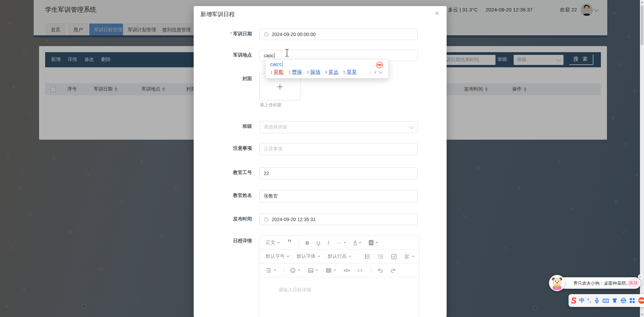  I want to click on ime-candidate-5: 5草草, so click(350, 72).